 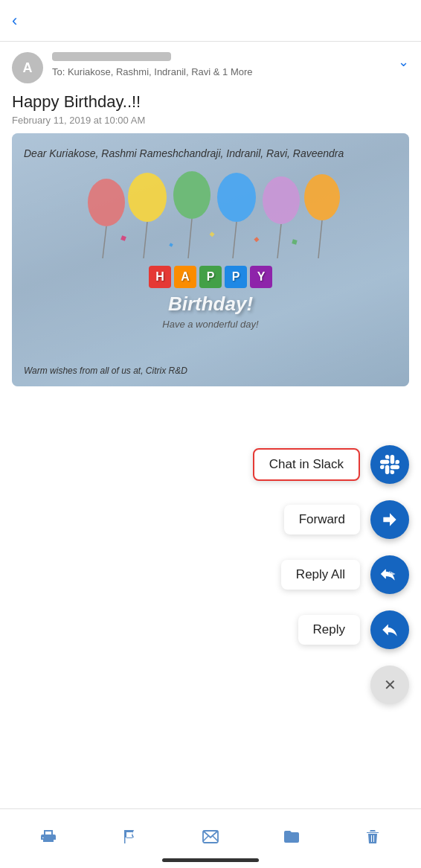 I want to click on reply-all-button, so click(x=390, y=575).